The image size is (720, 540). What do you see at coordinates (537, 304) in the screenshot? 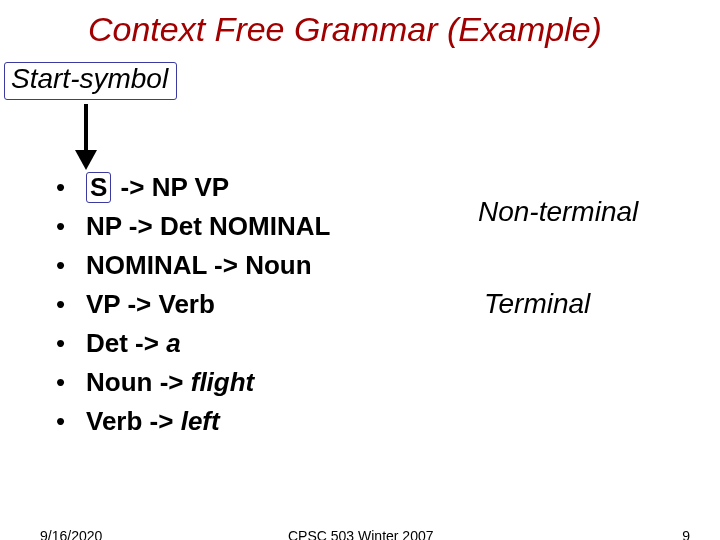
I see `terminal-label: Terminal` at bounding box center [537, 304].